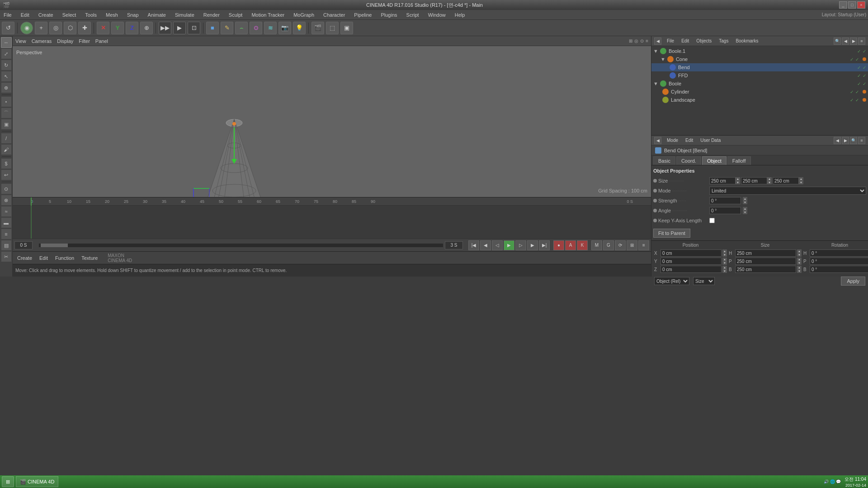 The width and height of the screenshot is (868, 488). Describe the element at coordinates (8, 482) in the screenshot. I see `taskbar-start-btn: ⊞` at that location.